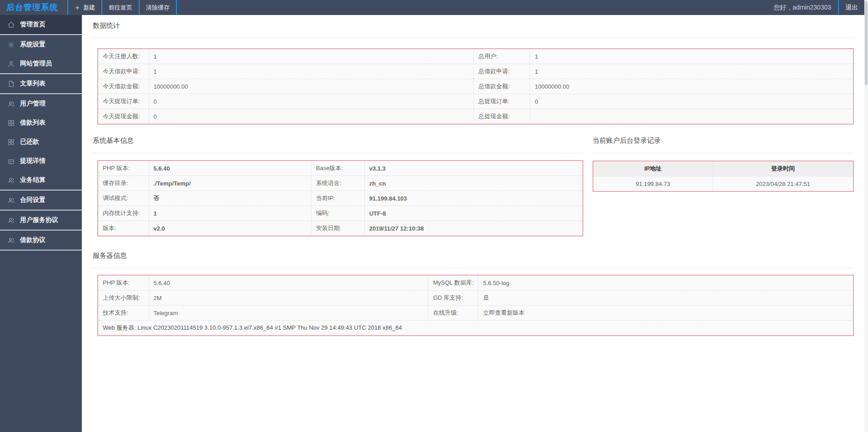 Image resolution: width=868 pixels, height=432 pixels. Describe the element at coordinates (33, 25) in the screenshot. I see `sidebar-item-label: 管理首页` at that location.